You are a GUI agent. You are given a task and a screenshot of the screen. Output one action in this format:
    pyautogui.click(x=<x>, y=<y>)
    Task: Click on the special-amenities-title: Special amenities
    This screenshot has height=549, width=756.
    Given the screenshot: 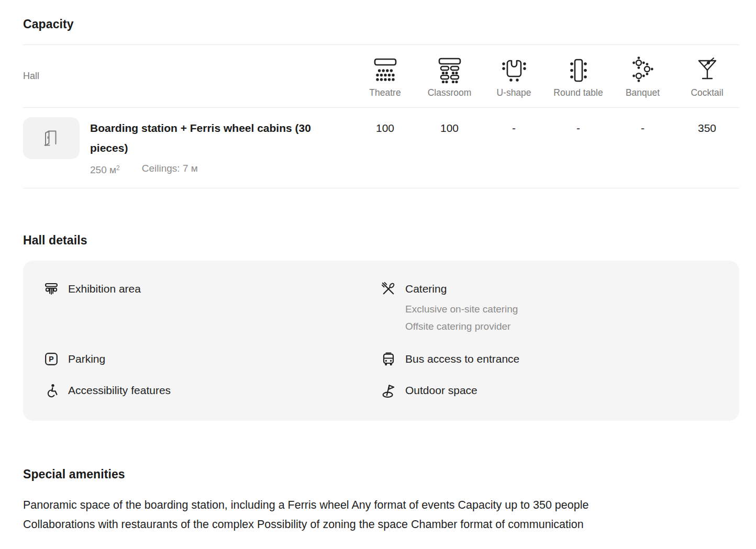 What is the action you would take?
    pyautogui.click(x=381, y=474)
    